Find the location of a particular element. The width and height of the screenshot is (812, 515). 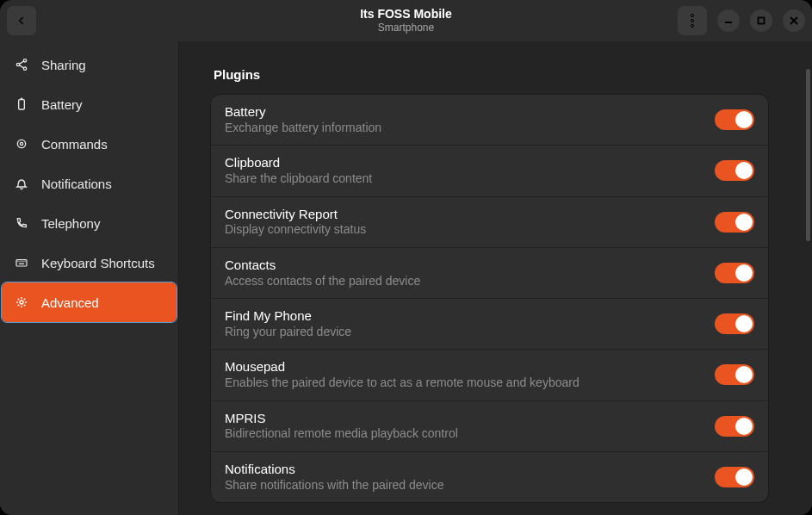

sidebar-item-keyboard-shortcuts: Keyboard Shortcuts is located at coordinates (90, 263).